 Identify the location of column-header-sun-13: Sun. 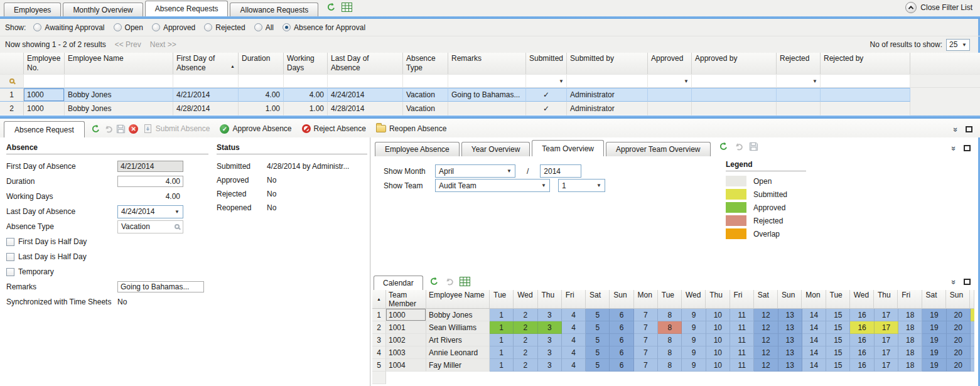
(790, 299).